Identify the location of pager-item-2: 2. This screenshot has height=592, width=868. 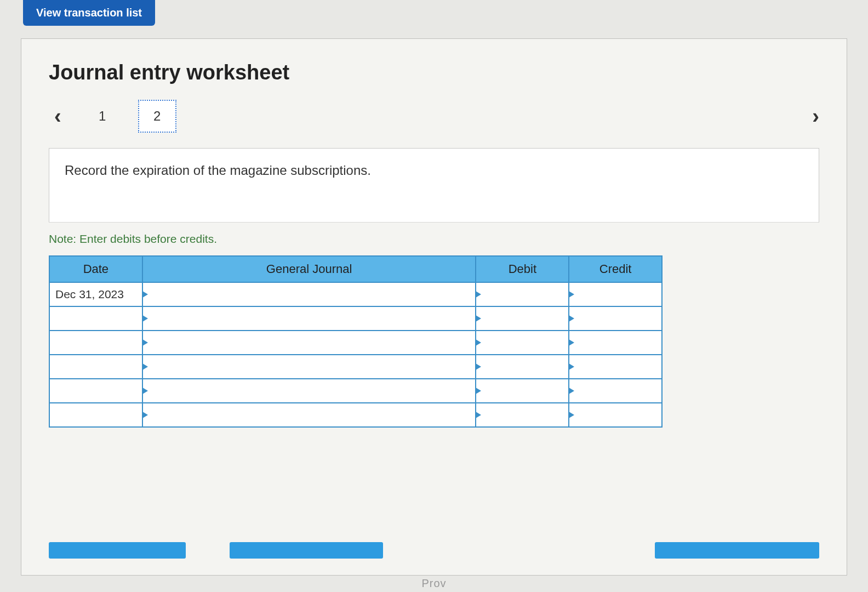
(157, 116).